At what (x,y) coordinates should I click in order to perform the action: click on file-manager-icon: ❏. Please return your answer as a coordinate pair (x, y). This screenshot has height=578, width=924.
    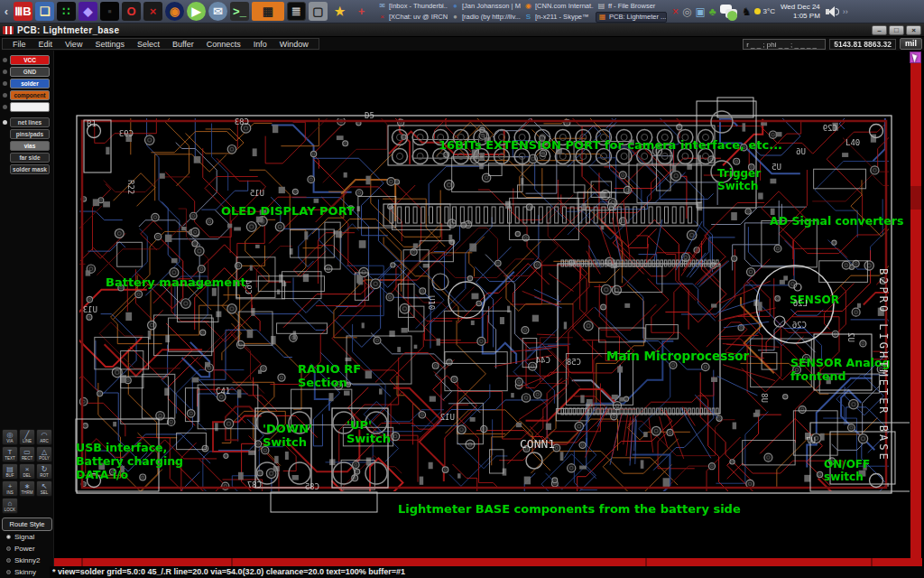
    Looking at the image, I should click on (45, 11).